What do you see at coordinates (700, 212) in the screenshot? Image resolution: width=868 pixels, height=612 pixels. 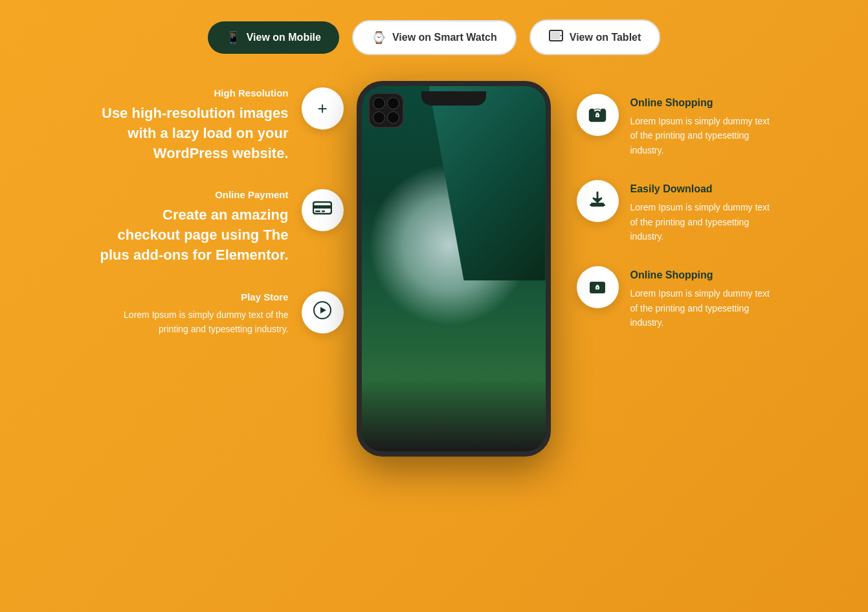 I see `right-feature-easily-download-text: Easily Download Lorem Ipsum is simply du…` at bounding box center [700, 212].